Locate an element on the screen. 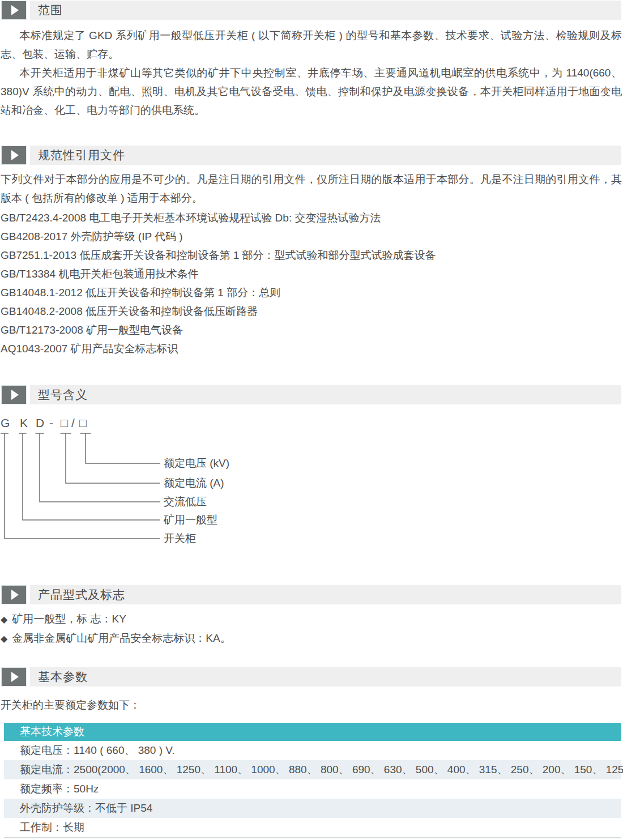 The height and width of the screenshot is (840, 623). table-header: 基本技术参数 is located at coordinates (313, 732).